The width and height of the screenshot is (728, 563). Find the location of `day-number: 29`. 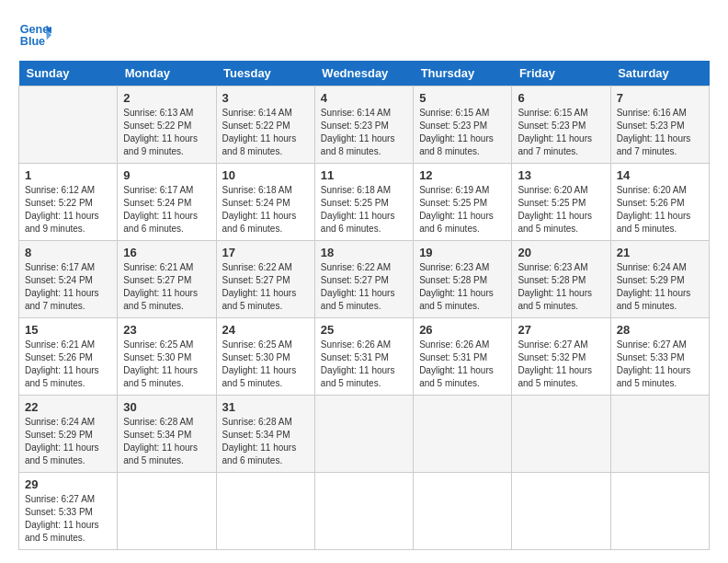

day-number: 29 is located at coordinates (68, 484).